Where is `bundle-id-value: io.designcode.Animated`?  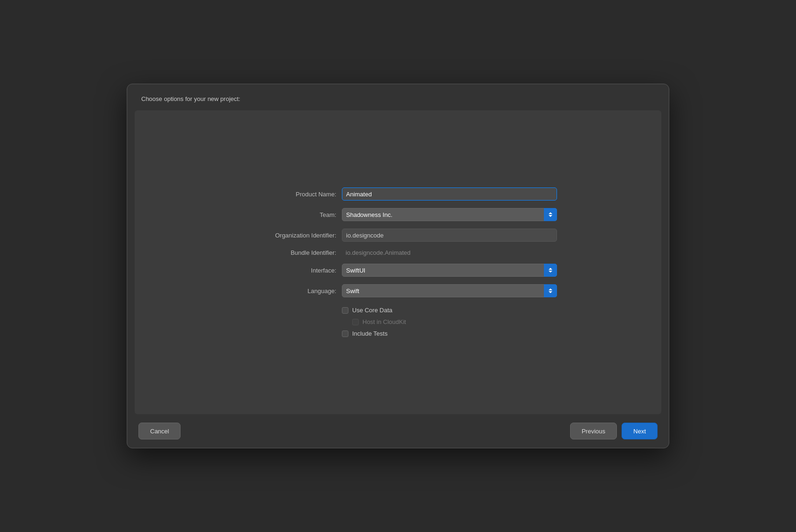 bundle-id-value: io.designcode.Animated is located at coordinates (449, 252).